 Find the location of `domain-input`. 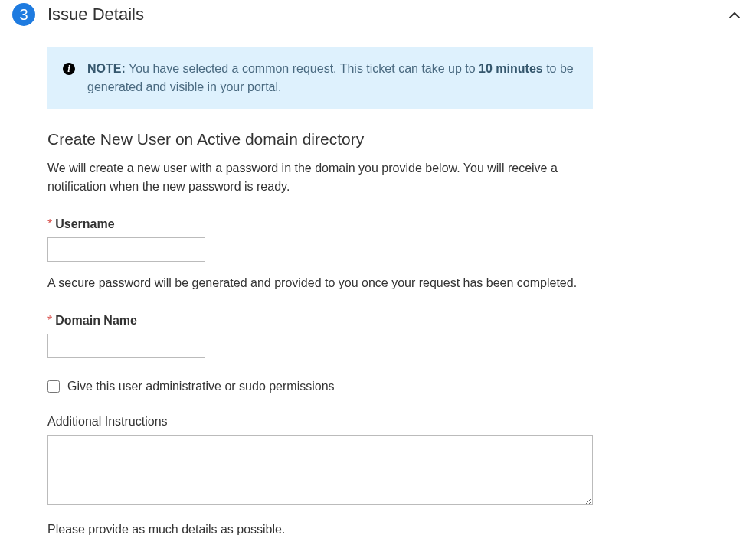

domain-input is located at coordinates (126, 346).